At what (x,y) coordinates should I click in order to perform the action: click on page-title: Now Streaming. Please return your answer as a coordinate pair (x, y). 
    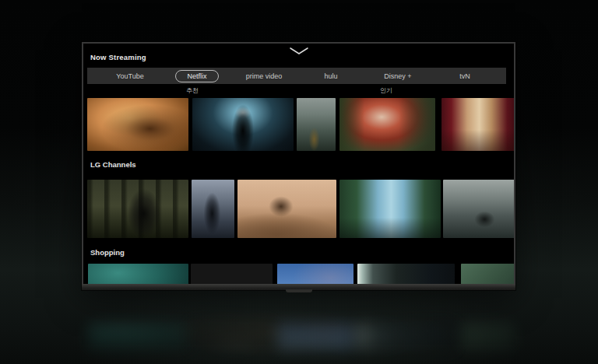
    Looking at the image, I should click on (118, 58).